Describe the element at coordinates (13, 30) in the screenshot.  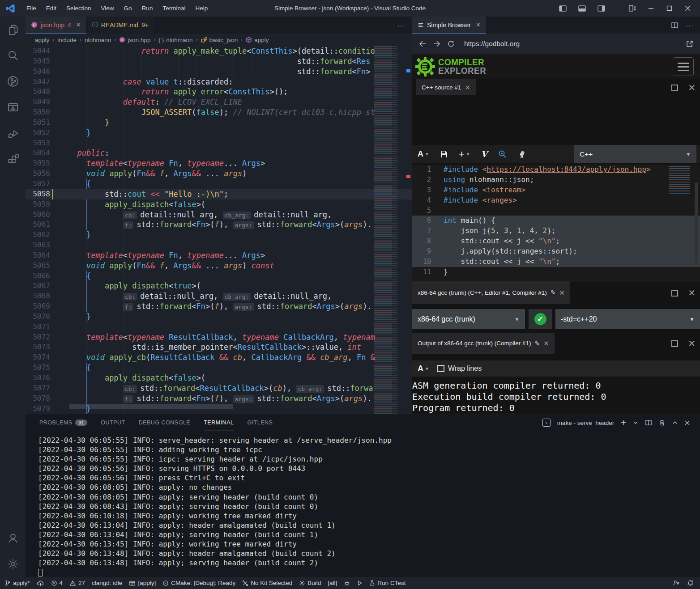
I see `explorer-icon` at that location.